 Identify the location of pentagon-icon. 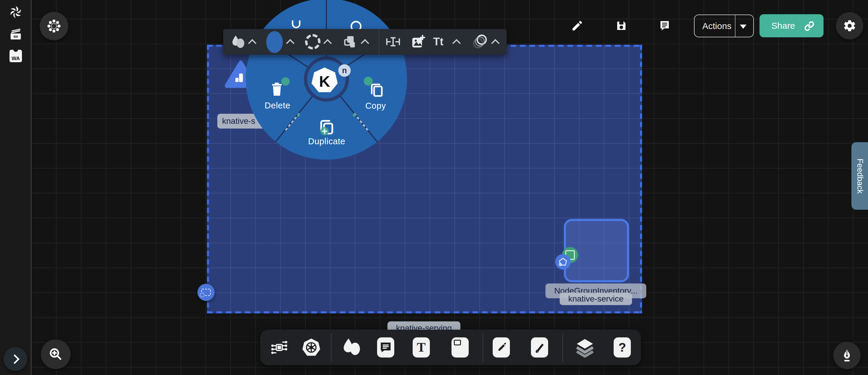
(563, 262).